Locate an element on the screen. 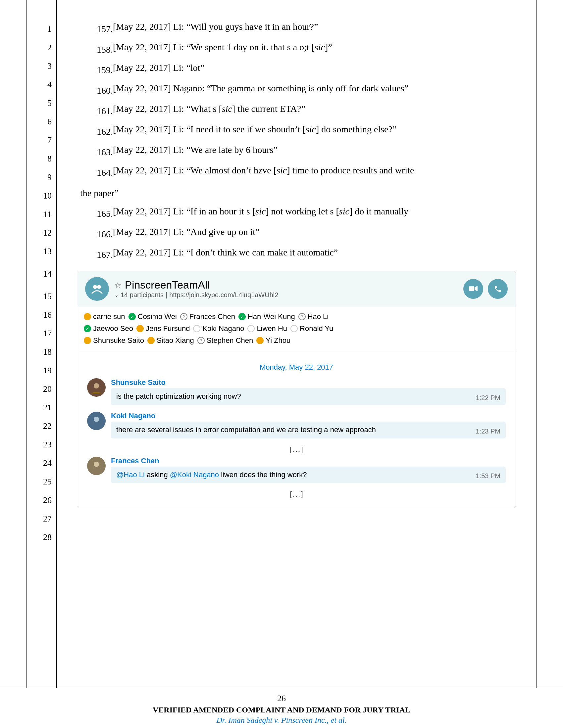 The height and width of the screenshot is (728, 563). line-27: 27 is located at coordinates (42, 519).